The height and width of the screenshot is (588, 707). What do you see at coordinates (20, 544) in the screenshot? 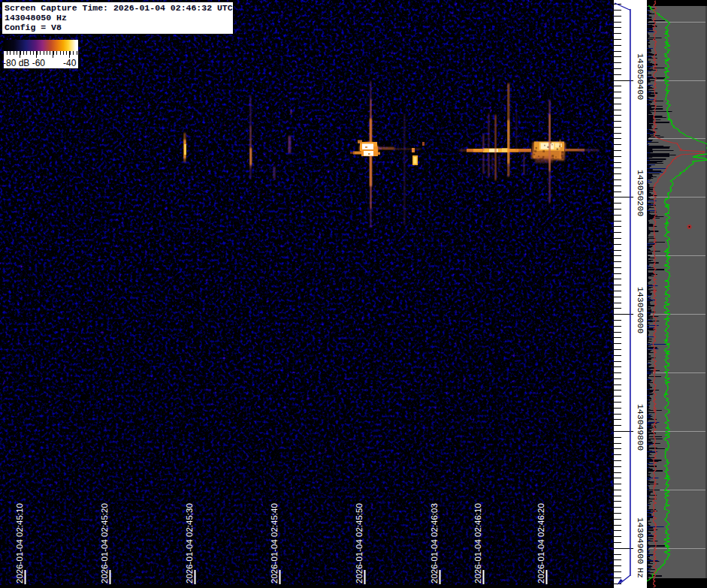
I see `svg-text: 2026-01-04 02:45:10` at bounding box center [20, 544].